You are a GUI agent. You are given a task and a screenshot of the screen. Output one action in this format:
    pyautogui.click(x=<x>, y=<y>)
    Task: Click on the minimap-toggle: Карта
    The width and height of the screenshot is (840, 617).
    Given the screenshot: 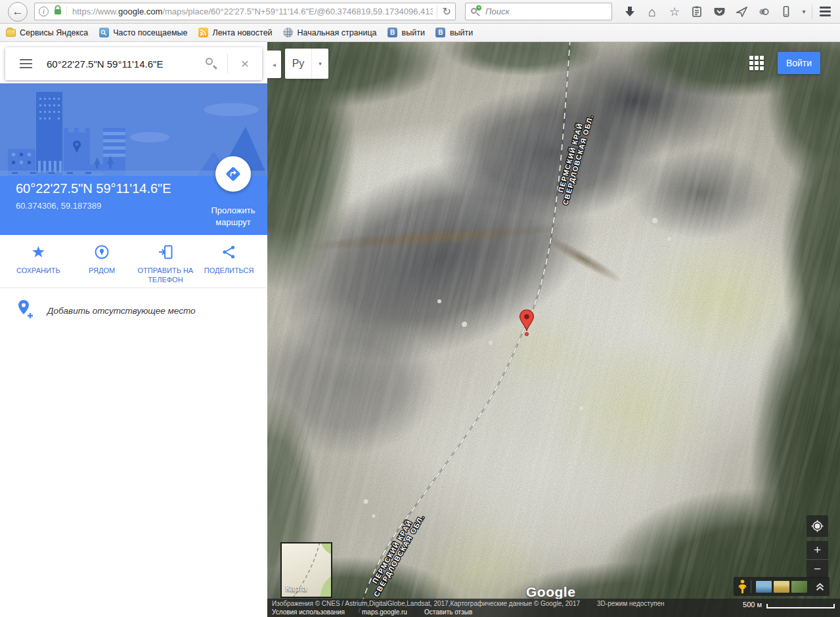 What is the action you would take?
    pyautogui.click(x=306, y=570)
    